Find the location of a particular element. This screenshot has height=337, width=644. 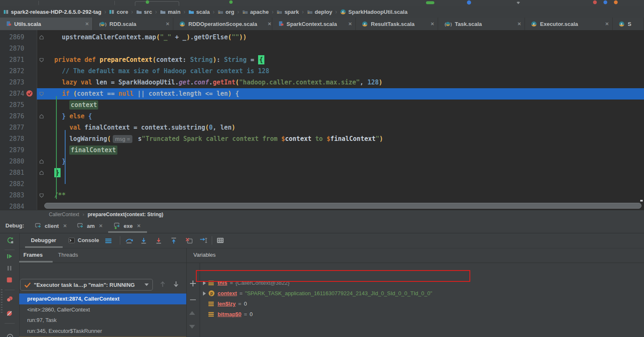

step-out-button is located at coordinates (174, 241).